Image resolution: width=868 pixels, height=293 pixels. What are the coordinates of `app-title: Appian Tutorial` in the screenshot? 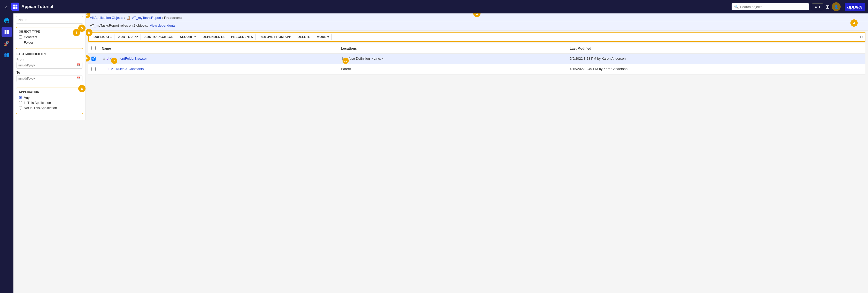 It's located at (37, 7).